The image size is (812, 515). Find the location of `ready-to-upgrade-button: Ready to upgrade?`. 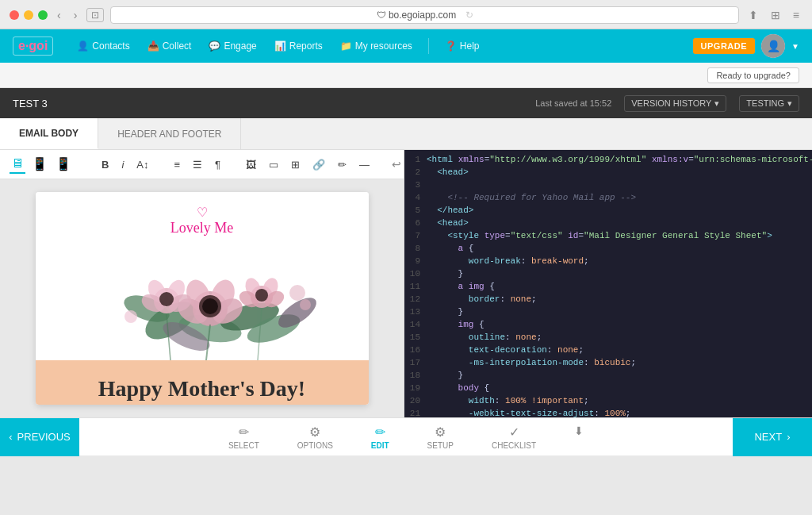

ready-to-upgrade-button: Ready to upgrade? is located at coordinates (753, 75).